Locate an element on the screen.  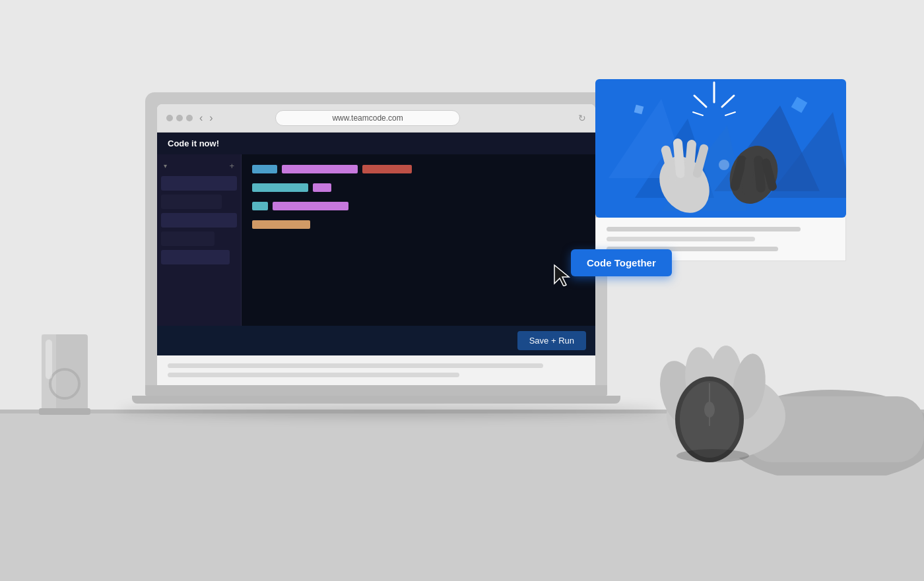
banner-illustration is located at coordinates (721, 148).